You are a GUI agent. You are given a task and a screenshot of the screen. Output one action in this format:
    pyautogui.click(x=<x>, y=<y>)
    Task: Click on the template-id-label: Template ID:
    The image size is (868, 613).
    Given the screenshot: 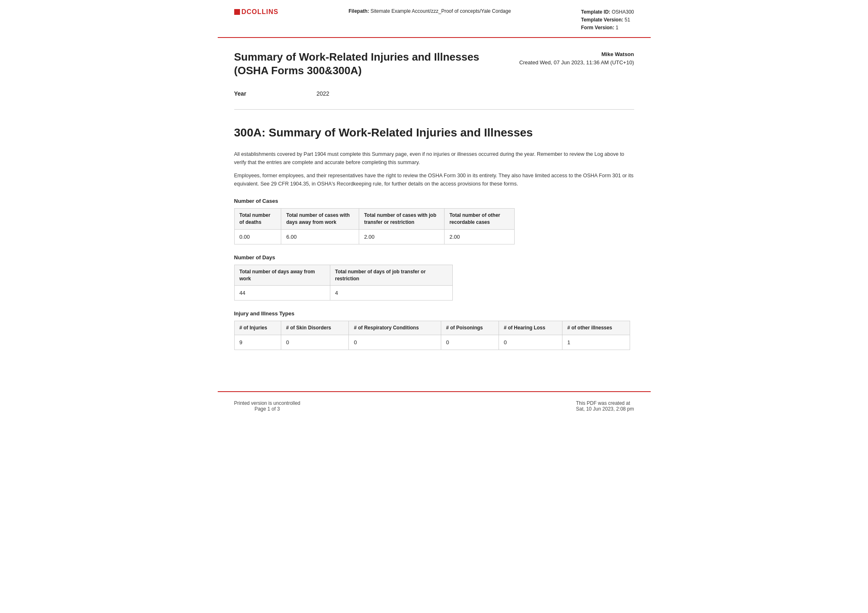 What is the action you would take?
    pyautogui.click(x=595, y=12)
    